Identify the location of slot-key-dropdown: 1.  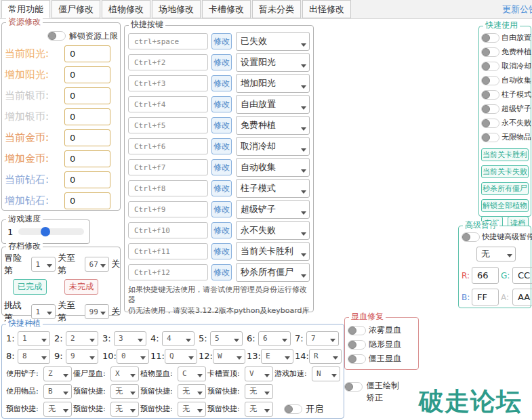
(34, 339).